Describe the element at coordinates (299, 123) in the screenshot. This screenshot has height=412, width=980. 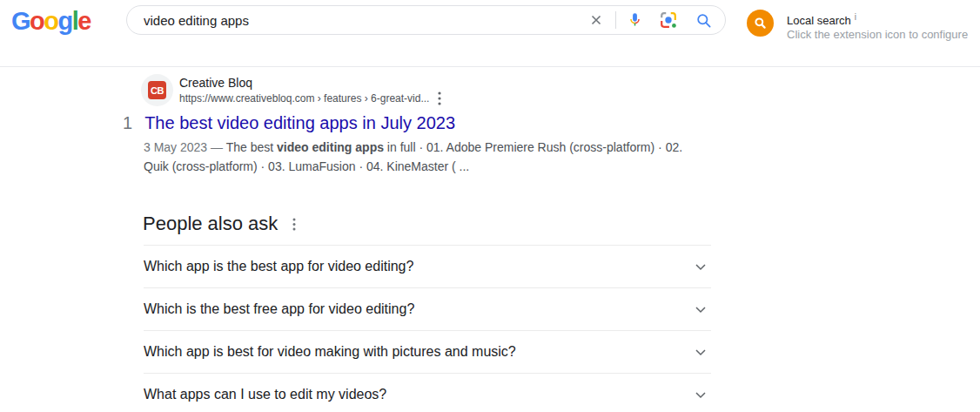
I see `result-title-link: The best video editing apps in July 2023` at that location.